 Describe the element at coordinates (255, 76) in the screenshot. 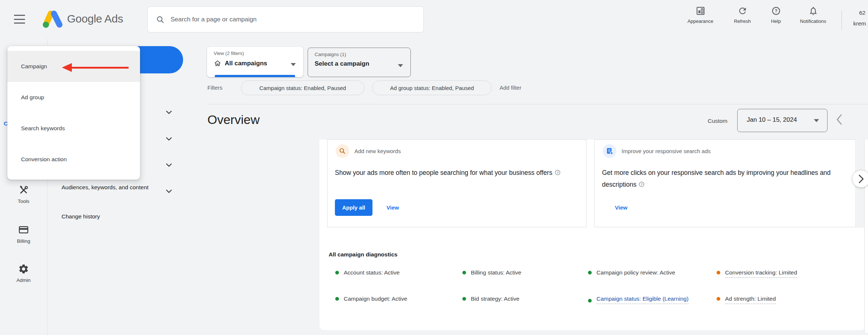

I see `active-tab-indicator` at that location.